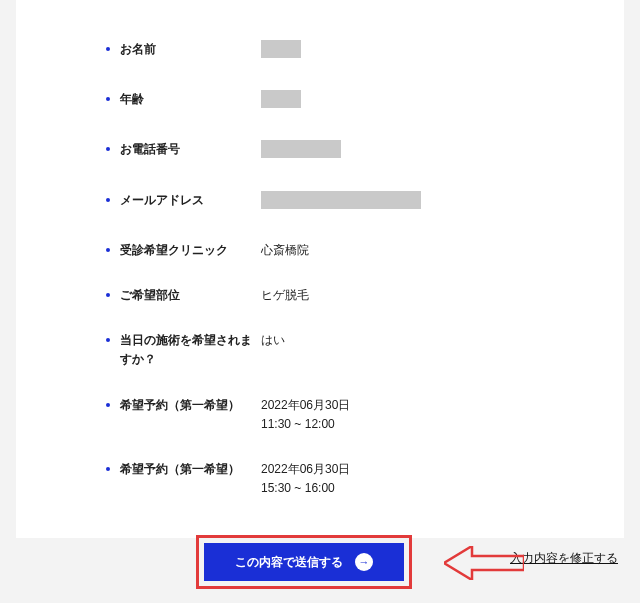 This screenshot has width=640, height=603. Describe the element at coordinates (325, 203) in the screenshot. I see `field-row: メールアドレス` at that location.